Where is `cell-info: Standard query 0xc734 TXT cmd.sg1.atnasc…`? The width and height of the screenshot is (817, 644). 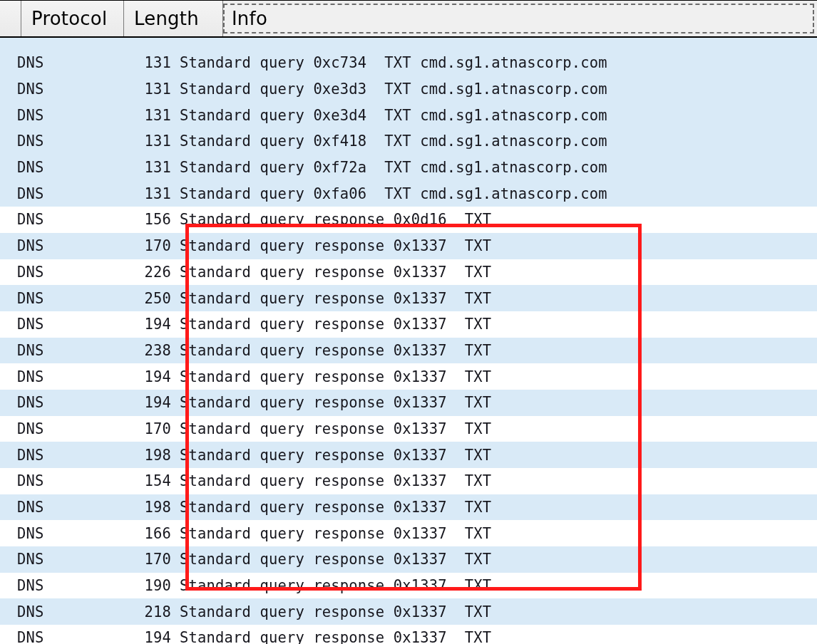 cell-info: Standard query 0xc734 TXT cmd.sg1.atnasc… is located at coordinates (394, 63).